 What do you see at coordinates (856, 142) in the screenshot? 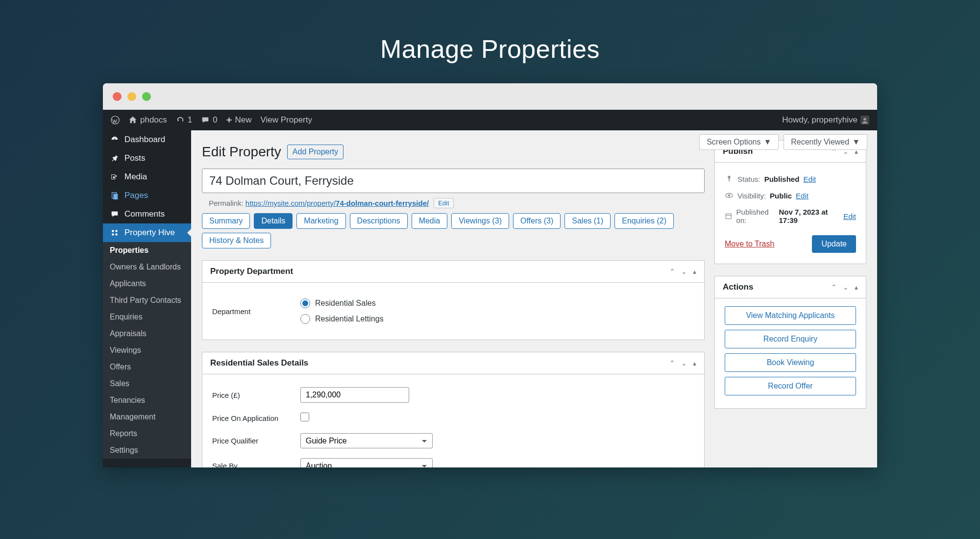
I see `chevron-down-icon: ▼` at bounding box center [856, 142].